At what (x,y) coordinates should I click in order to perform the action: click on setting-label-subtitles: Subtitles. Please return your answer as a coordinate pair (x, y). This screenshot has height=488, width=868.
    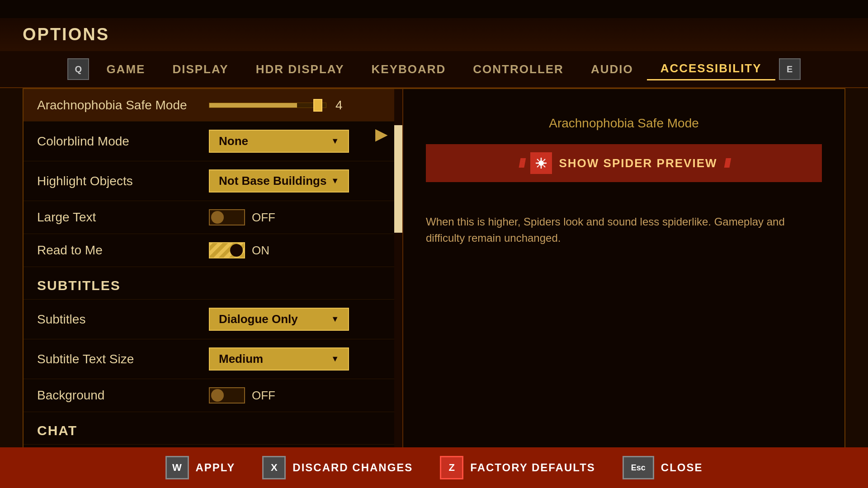
    Looking at the image, I should click on (123, 319).